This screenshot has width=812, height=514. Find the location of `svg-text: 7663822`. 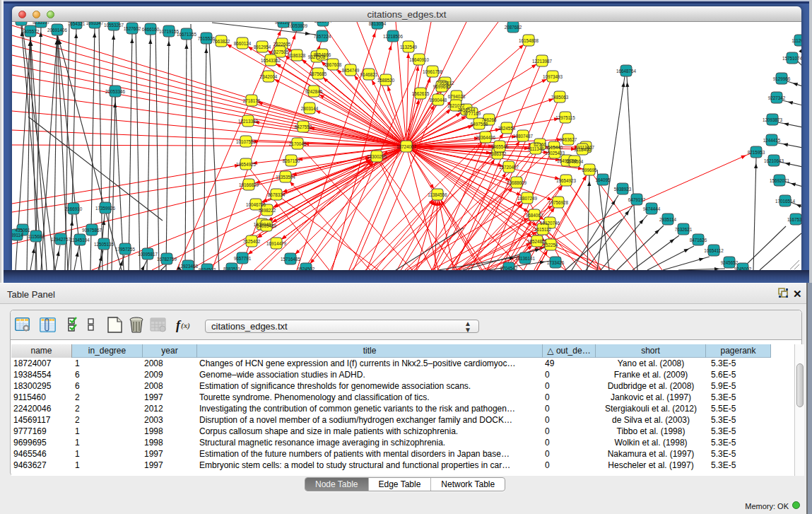

svg-text: 7663822 is located at coordinates (222, 41).